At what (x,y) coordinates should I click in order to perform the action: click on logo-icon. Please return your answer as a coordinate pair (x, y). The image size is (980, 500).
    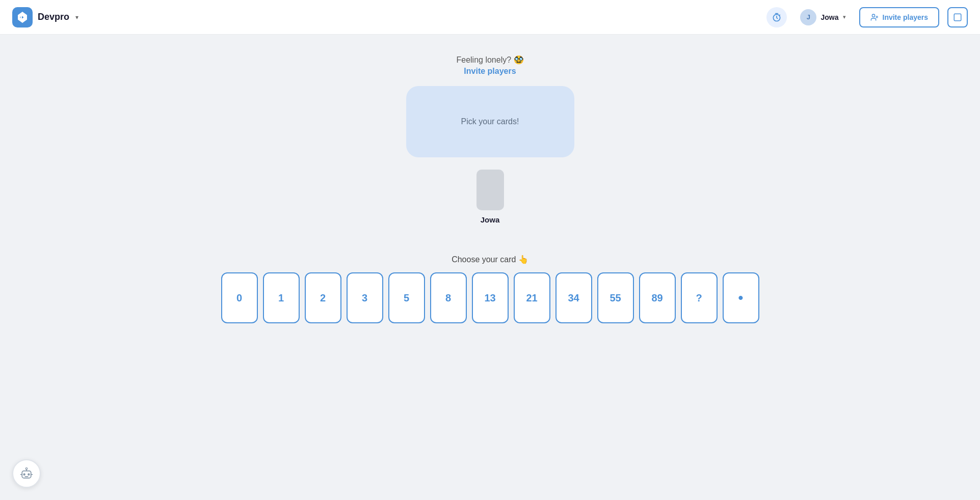
    Looking at the image, I should click on (22, 17).